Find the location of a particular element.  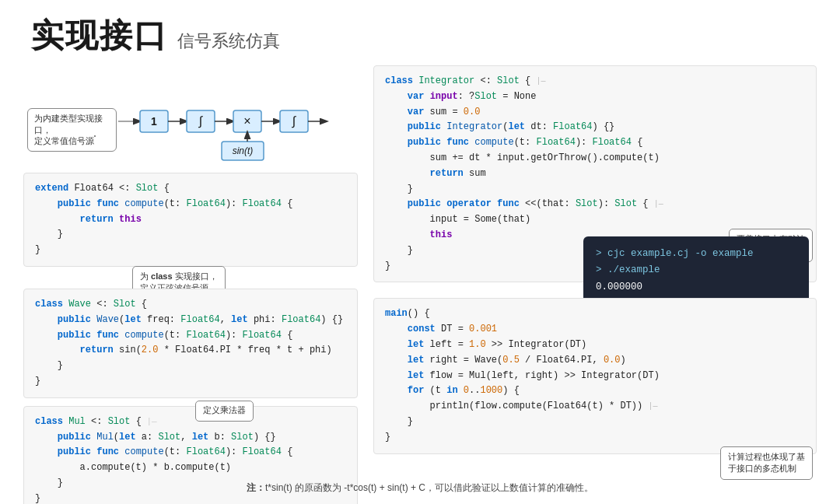

annotation-mul: 定义乘法器 is located at coordinates (224, 411).